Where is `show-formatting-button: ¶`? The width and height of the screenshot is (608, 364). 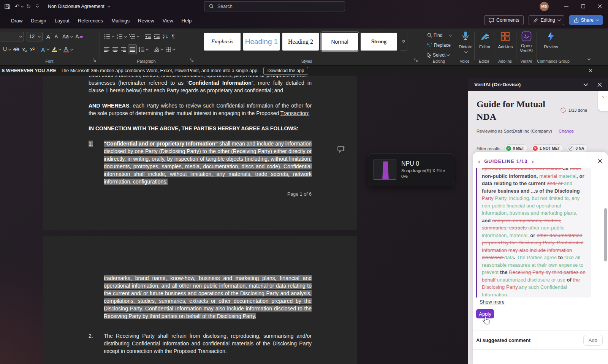 show-formatting-button: ¶ is located at coordinates (173, 36).